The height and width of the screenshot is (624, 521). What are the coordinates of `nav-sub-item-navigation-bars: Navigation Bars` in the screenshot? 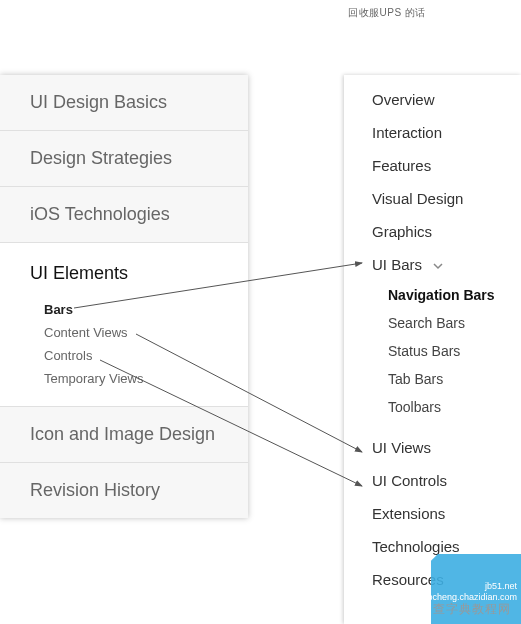 It's located at (432, 295).